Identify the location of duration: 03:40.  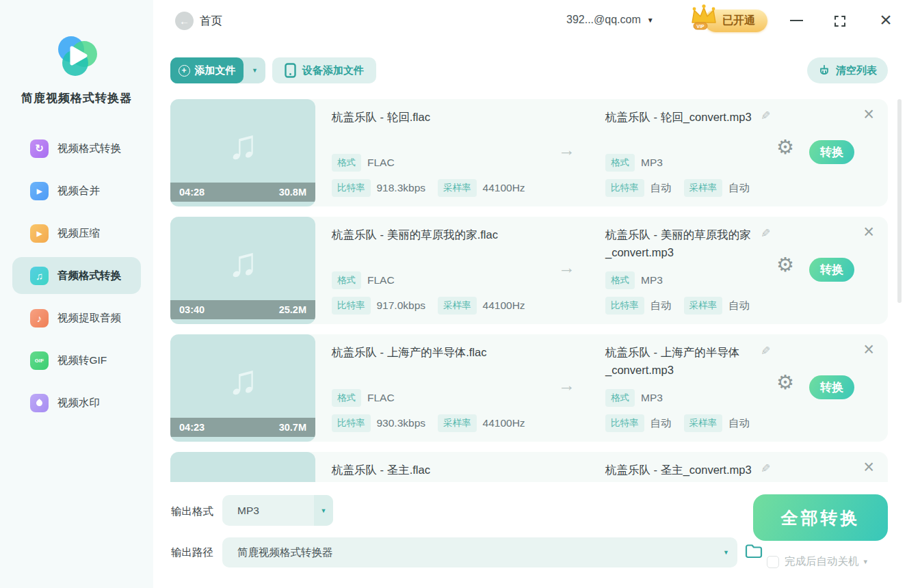
(192, 310).